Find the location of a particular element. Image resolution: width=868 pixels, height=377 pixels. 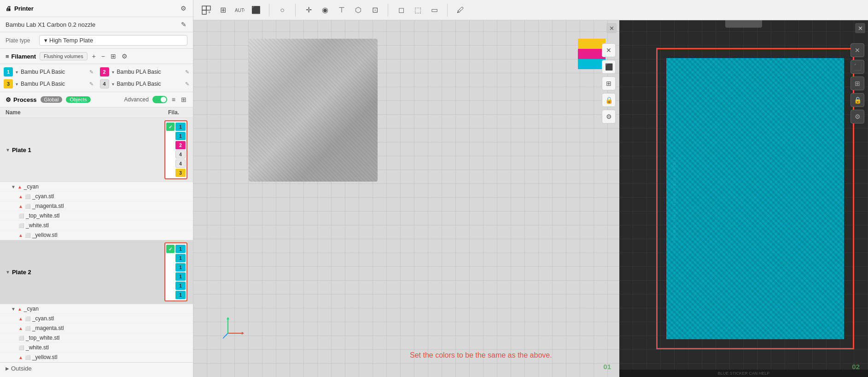

plate2-cell-1: 1 is located at coordinates (181, 249).